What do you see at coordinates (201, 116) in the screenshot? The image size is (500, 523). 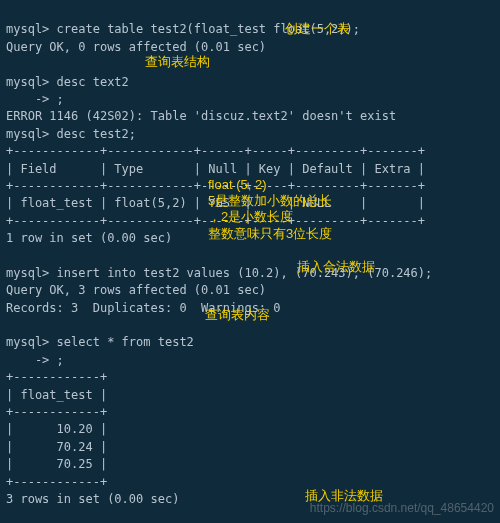 I see `err-1146: ERROR 1146 (42S02): Table 'discuz.text2'…` at bounding box center [201, 116].